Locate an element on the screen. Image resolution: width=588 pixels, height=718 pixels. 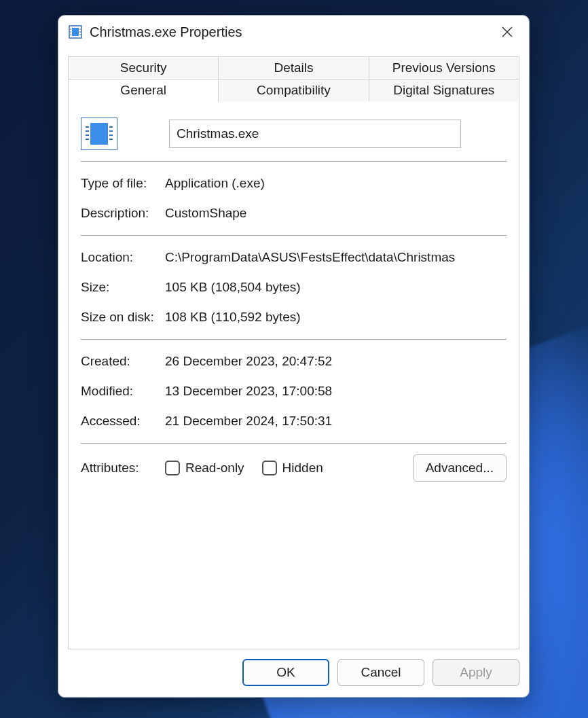
tab-row-2: General Compatibility Digital Signatures is located at coordinates (293, 91).